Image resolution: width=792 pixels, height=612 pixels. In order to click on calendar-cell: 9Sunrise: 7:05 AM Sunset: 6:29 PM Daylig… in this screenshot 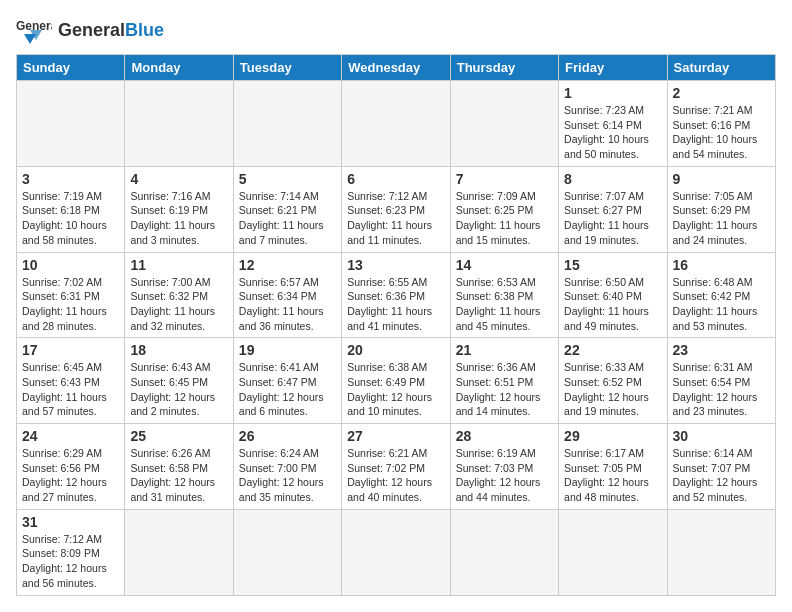, I will do `click(721, 209)`.